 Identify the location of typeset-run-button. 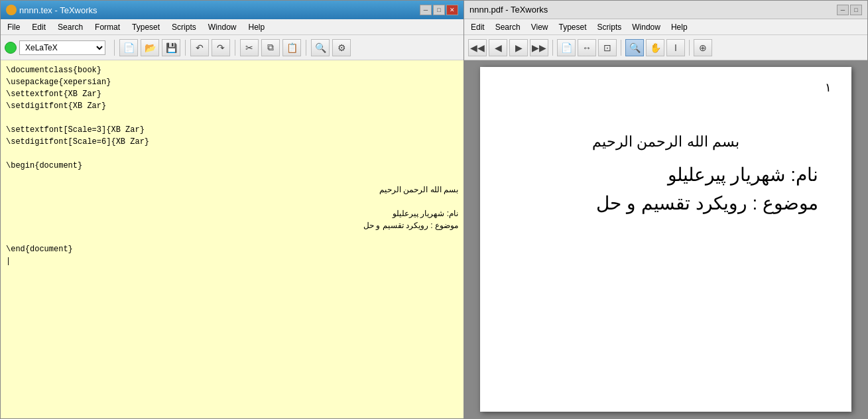
(11, 48).